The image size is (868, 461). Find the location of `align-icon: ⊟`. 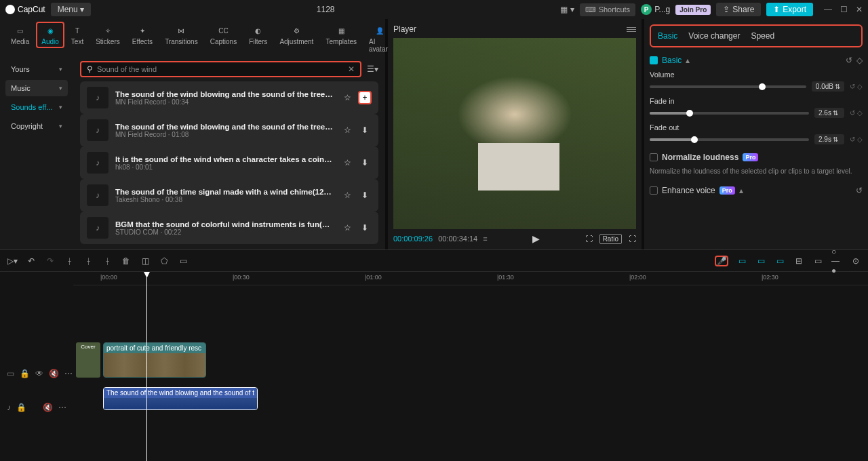

align-icon: ⊟ is located at coordinates (799, 261).